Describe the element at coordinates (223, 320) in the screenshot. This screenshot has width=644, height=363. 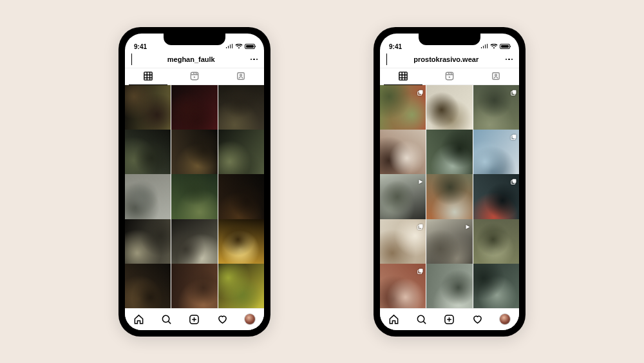
I see `heart-icon` at that location.